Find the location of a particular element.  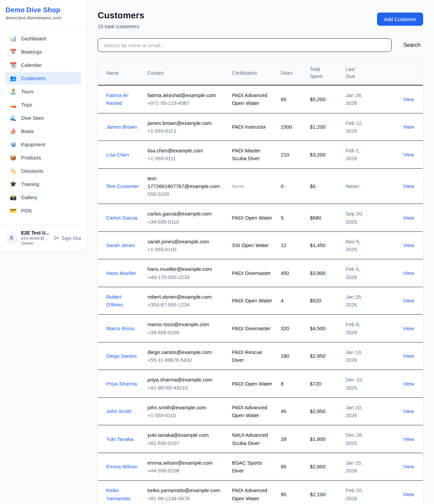

last-dive-cell: Jan 15, 2026 is located at coordinates (359, 467).